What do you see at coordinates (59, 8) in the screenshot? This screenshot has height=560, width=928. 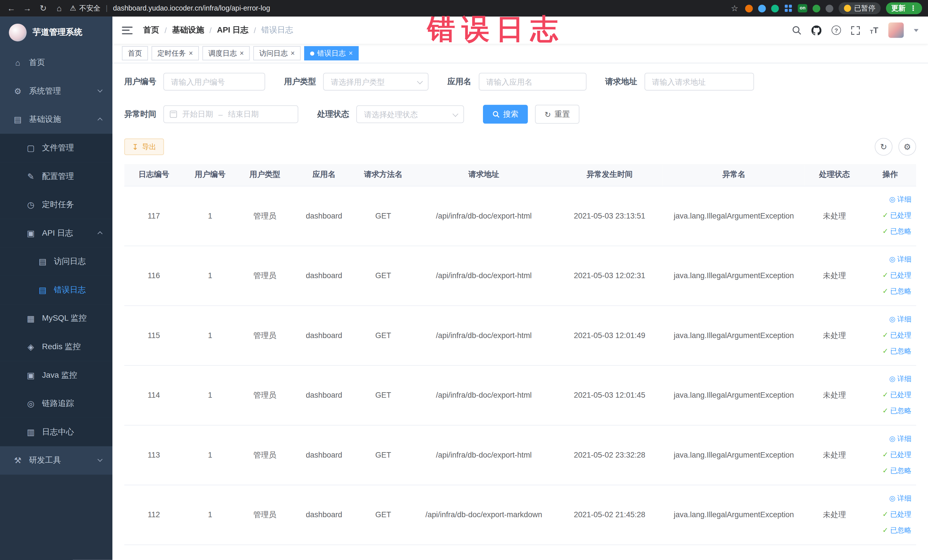 I see `browser-home-icon: ⌂` at bounding box center [59, 8].